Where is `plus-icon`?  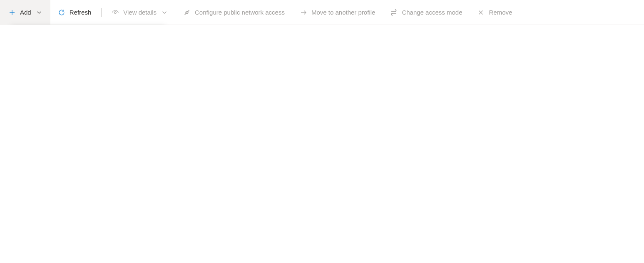
plus-icon is located at coordinates (12, 13).